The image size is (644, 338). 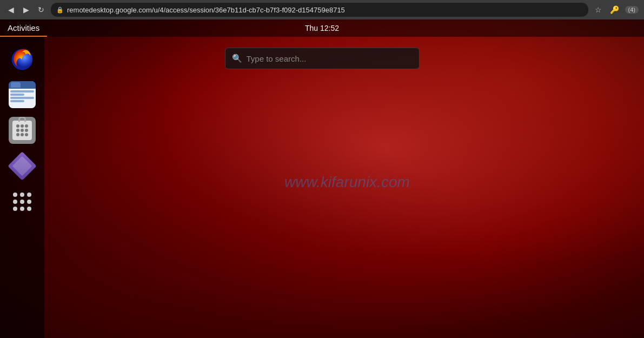 I want to click on dock-icon-firefox, so click(x=22, y=59).